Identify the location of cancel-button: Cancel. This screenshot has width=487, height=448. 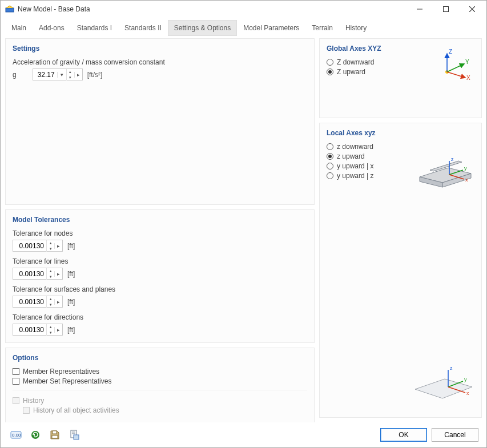
(455, 435).